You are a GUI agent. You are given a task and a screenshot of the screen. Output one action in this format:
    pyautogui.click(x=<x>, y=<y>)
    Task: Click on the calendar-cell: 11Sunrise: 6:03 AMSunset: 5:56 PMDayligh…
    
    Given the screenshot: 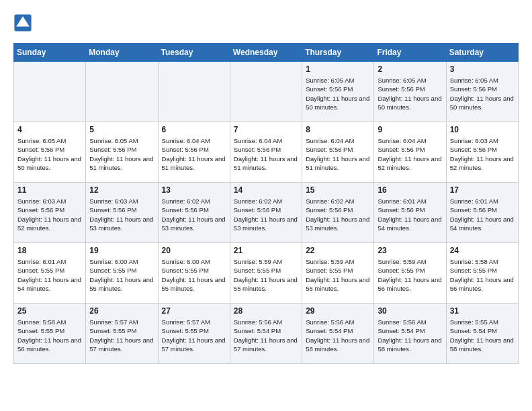 What is the action you would take?
    pyautogui.click(x=50, y=213)
    